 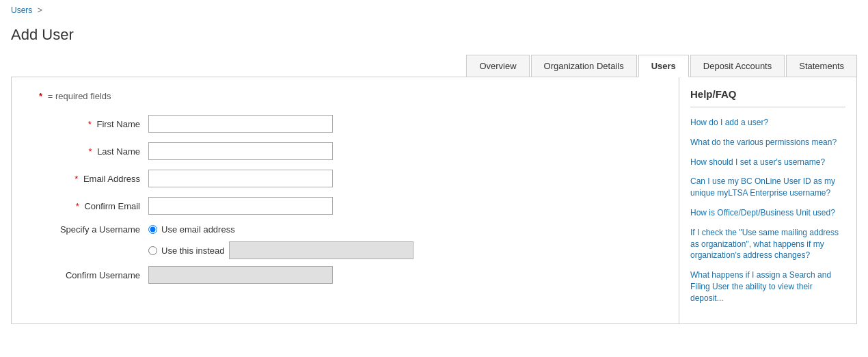 What do you see at coordinates (768, 142) in the screenshot?
I see `faq-link-1: What do the various permissions mean?` at bounding box center [768, 142].